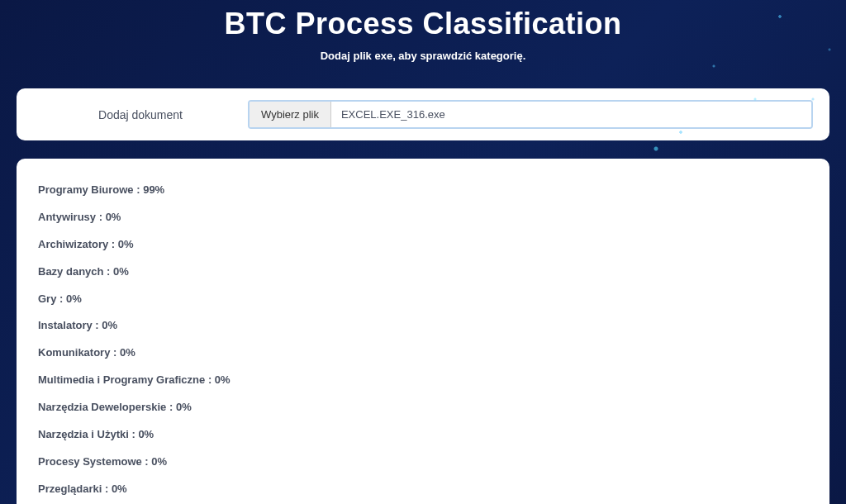 Image resolution: width=846 pixels, height=504 pixels. What do you see at coordinates (154, 190) in the screenshot?
I see `result-percent: 99%` at bounding box center [154, 190].